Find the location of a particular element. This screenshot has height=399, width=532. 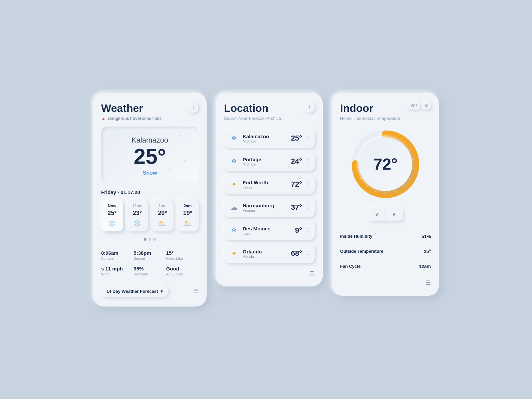

snow-icon-desmoines: ❄ is located at coordinates (234, 230).